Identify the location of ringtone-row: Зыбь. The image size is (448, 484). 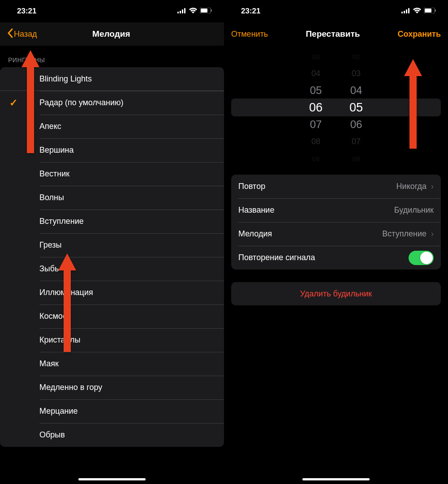
(112, 269).